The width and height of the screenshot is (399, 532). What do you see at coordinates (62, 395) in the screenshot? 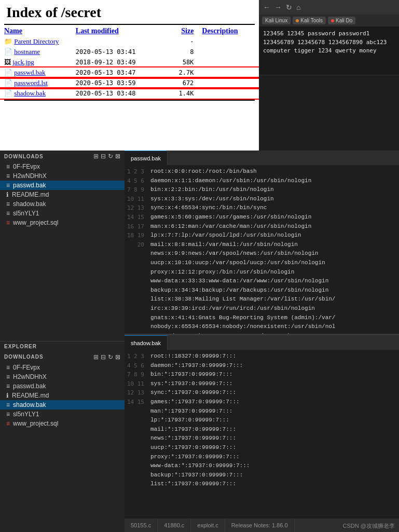
I see `sidebar-bottom-items: ≡0F-FEvpx≡H2wNDHhX≡passwd.bakℹREADME.md≡…` at bounding box center [62, 395].